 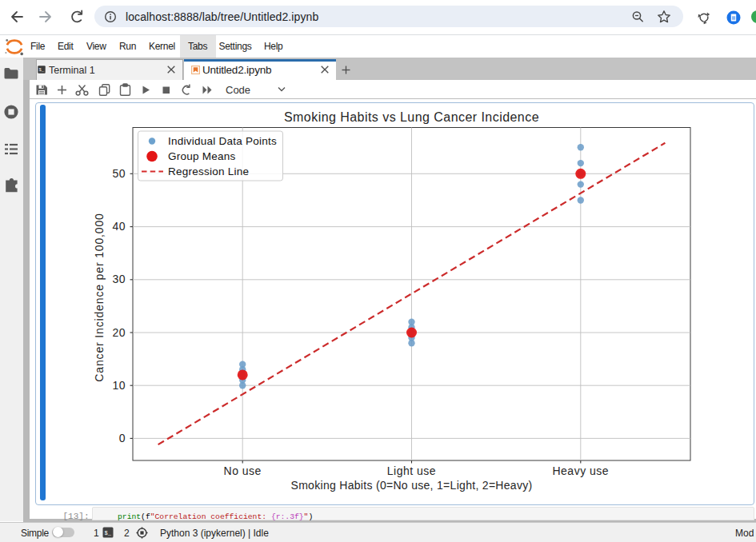 I want to click on svg-text:Smoking Habits vs Lung Cancer: Smoking Habits vs Lung Cancer Incidence, so click(x=411, y=117).